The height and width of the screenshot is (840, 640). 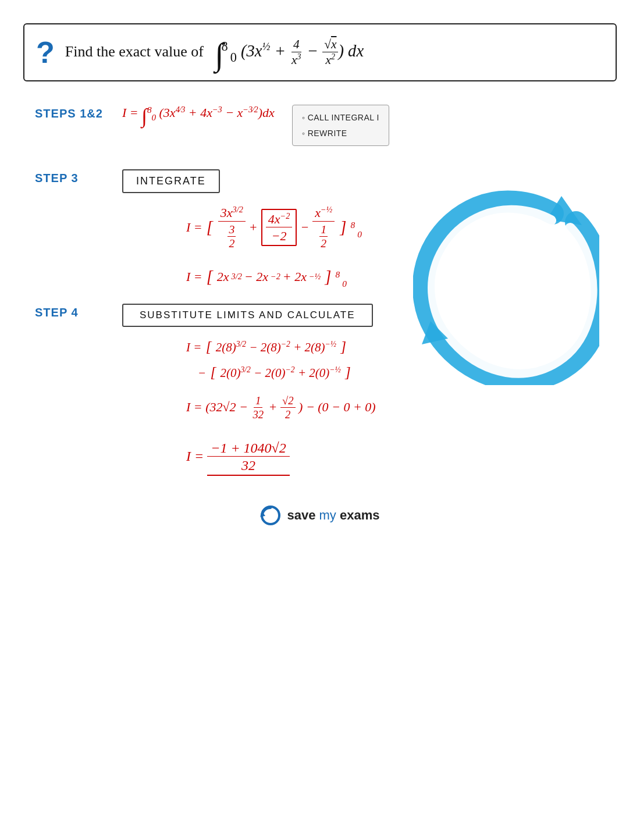 I want to click on info-item-2: REWRITE, so click(x=341, y=134).